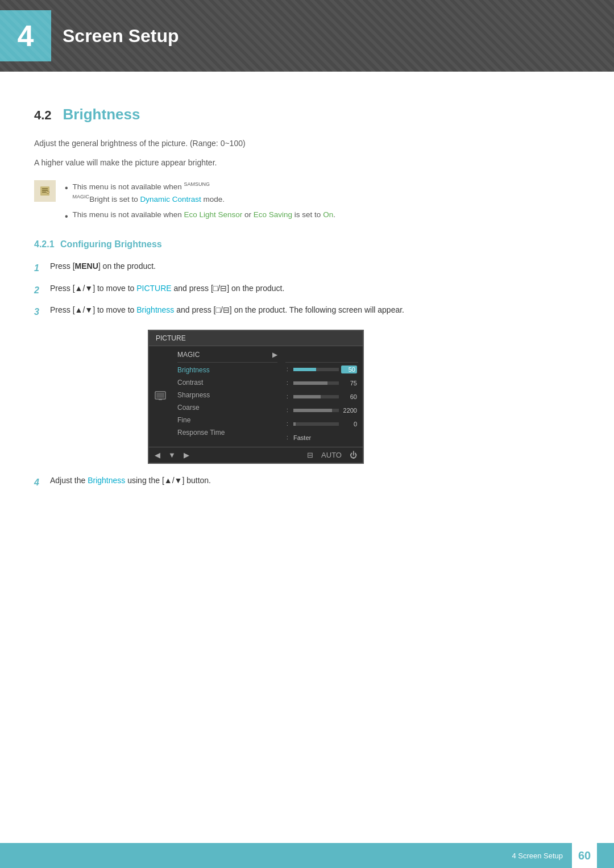  Describe the element at coordinates (584, 855) in the screenshot. I see `footer-page-number: 60` at that location.